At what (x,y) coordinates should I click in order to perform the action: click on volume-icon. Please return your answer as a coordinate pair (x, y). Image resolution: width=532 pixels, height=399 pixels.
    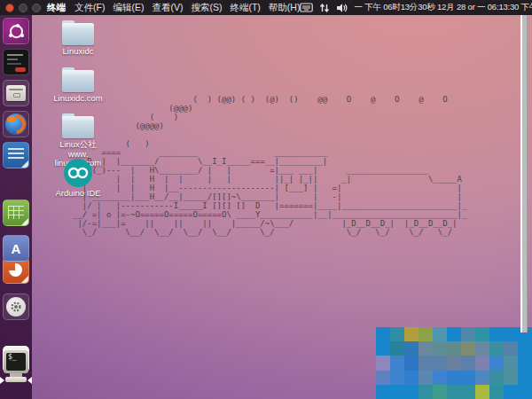
    Looking at the image, I should click on (342, 8).